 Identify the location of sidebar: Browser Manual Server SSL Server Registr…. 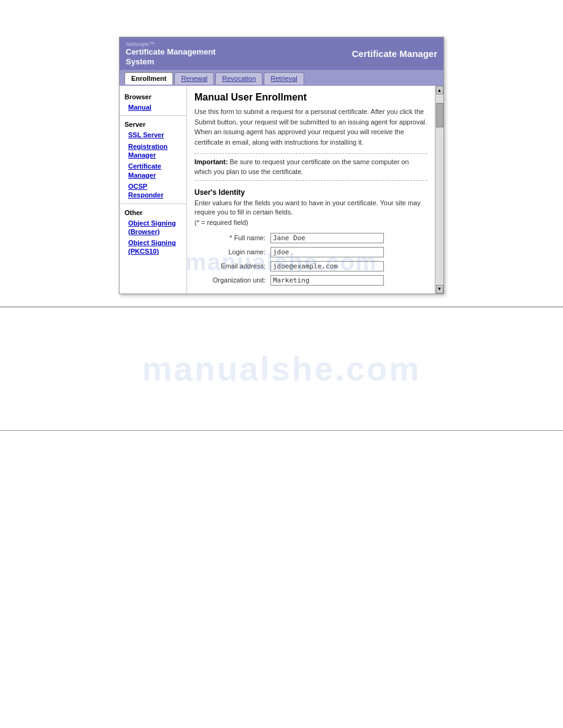
(153, 190).